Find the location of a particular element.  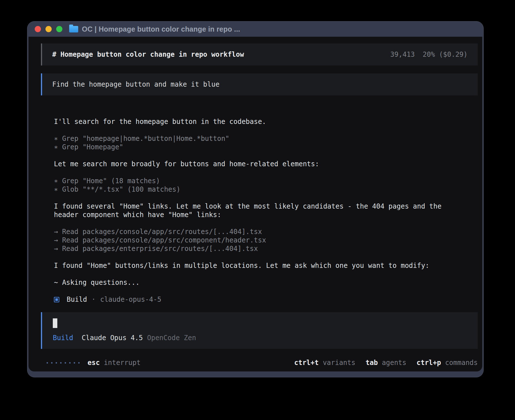

assistant-text: header component which have "Home" links… is located at coordinates (266, 215).